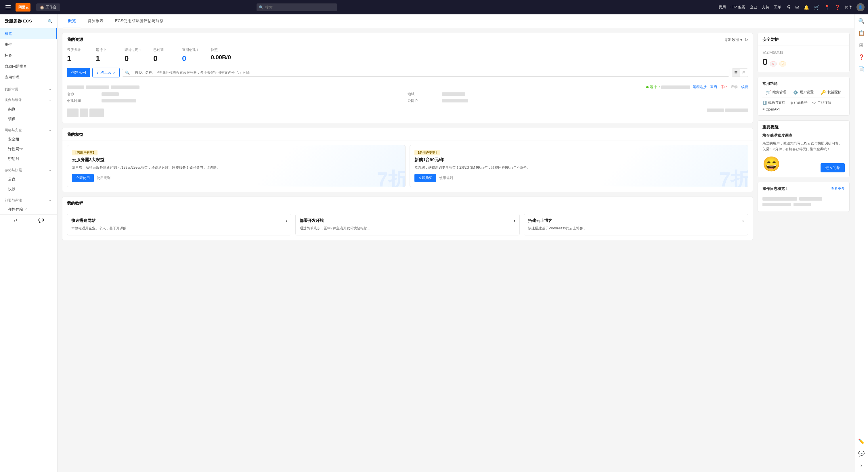 The image size is (868, 472). Describe the element at coordinates (50, 21) in the screenshot. I see `sidebar-search-icon: 🔍` at that location.